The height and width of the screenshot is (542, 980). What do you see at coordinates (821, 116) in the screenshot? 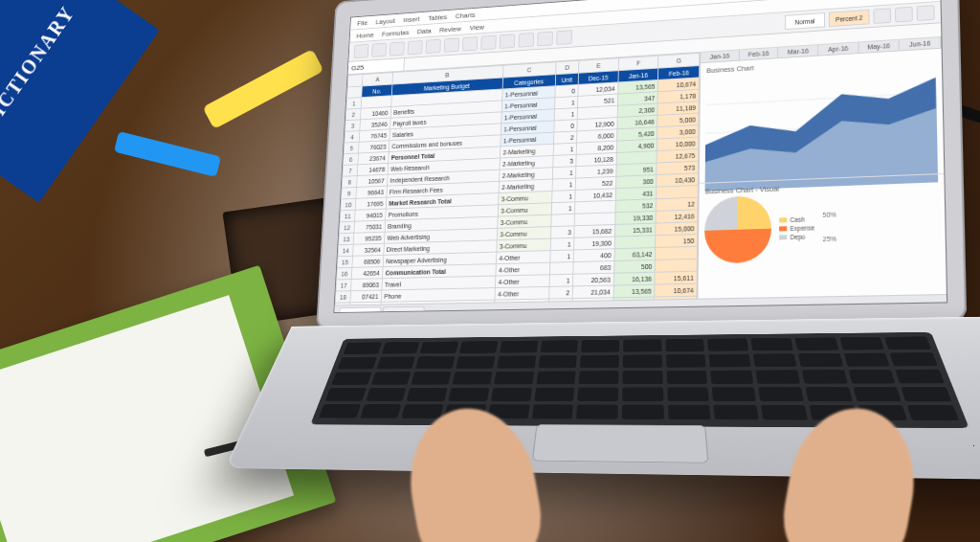
I see `area-chart: Business Chart` at bounding box center [821, 116].